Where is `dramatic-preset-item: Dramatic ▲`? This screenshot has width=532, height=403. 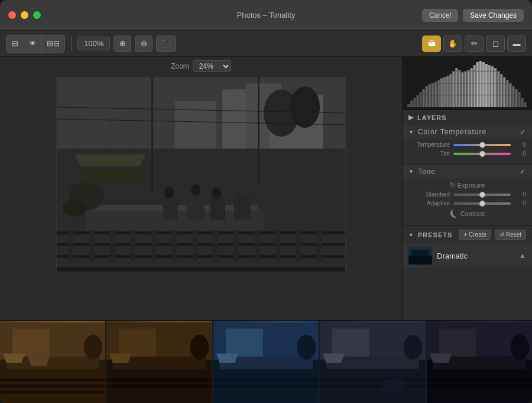
dramatic-preset-item: Dramatic ▲ is located at coordinates (467, 256).